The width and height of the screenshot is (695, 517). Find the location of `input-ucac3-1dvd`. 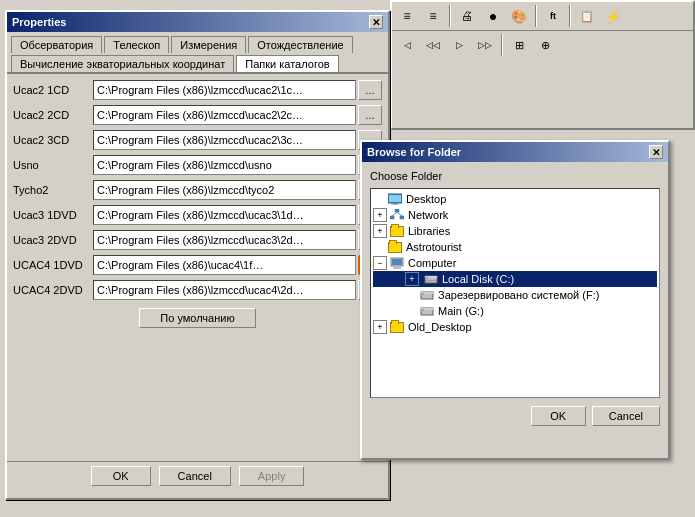

input-ucac3-1dvd is located at coordinates (224, 215).